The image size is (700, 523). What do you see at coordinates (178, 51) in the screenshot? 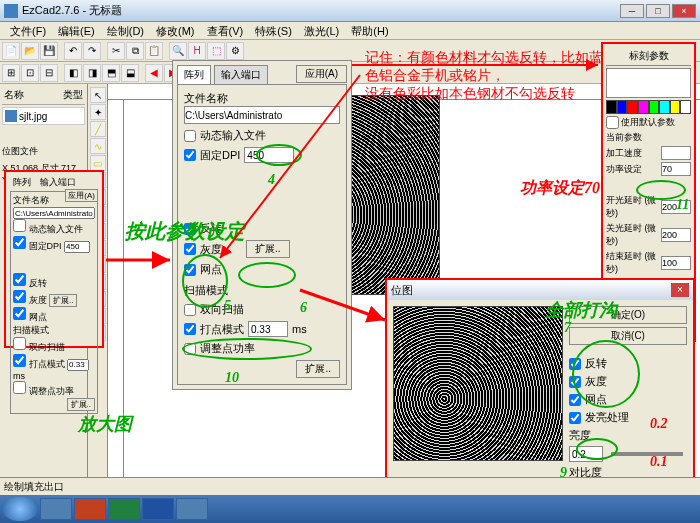
I see `zoom-icon: 🔍` at bounding box center [178, 51].